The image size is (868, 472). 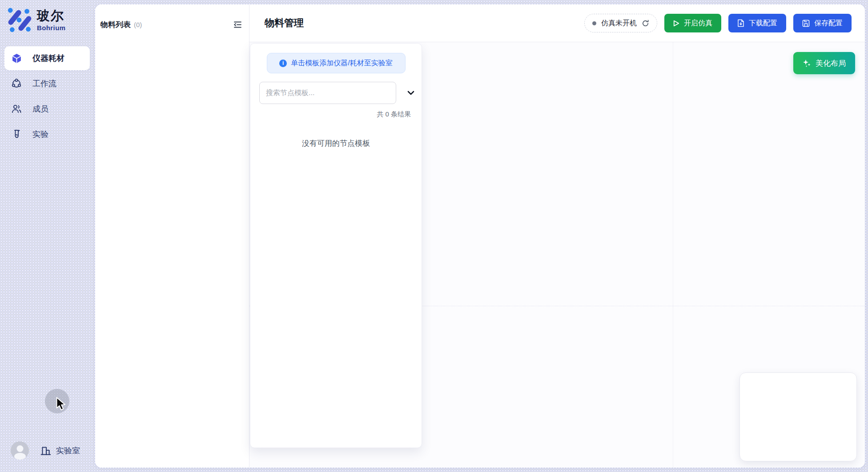 What do you see at coordinates (16, 84) in the screenshot?
I see `workflow-icon` at bounding box center [16, 84].